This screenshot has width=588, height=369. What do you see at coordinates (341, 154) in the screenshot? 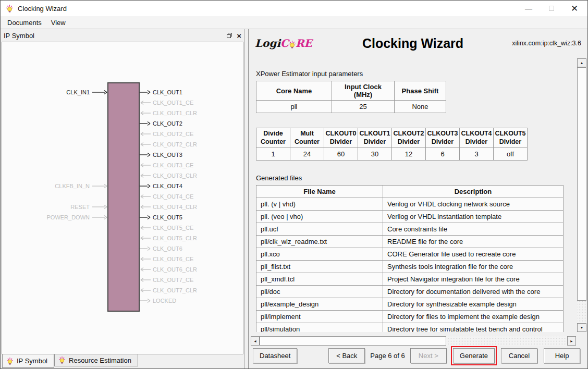
I see `table-cell: 60` at bounding box center [341, 154].